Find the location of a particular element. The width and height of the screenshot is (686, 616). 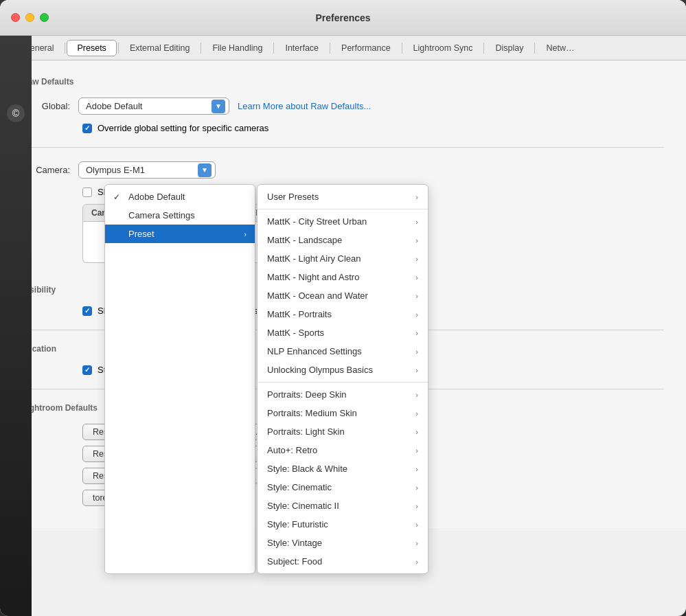

submenu-arrow-icon-15: › is located at coordinates (417, 488).